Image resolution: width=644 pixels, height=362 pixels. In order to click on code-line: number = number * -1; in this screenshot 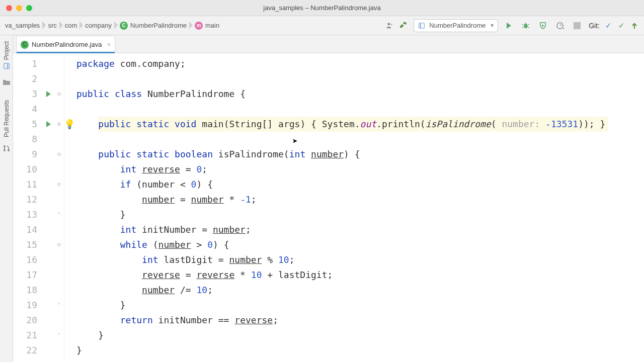, I will do `click(342, 200)`.